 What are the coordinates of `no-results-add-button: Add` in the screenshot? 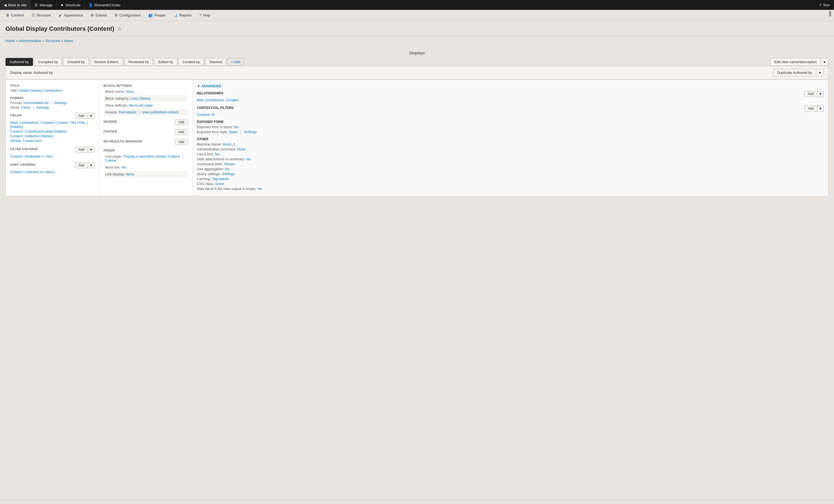 It's located at (181, 142).